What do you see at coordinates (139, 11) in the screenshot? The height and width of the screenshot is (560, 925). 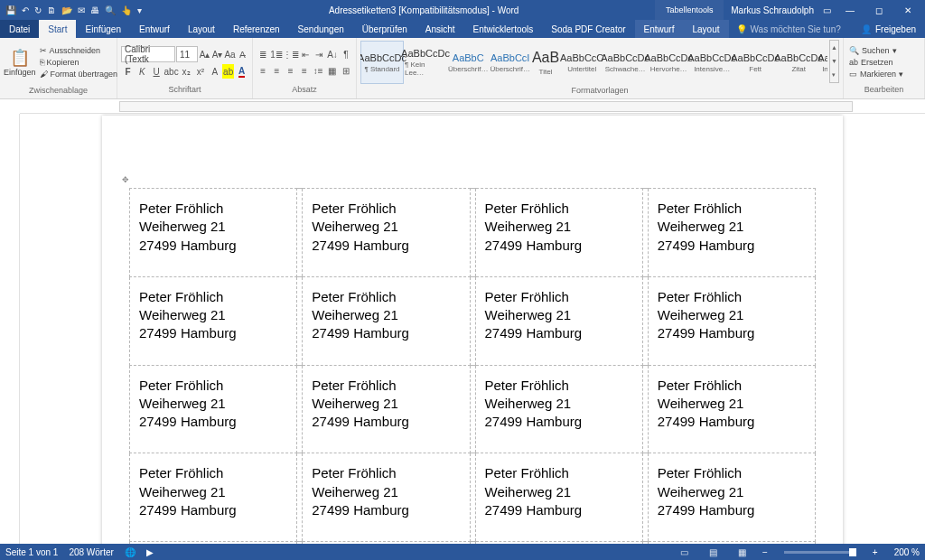 I see `qat-more-icon: ▾` at bounding box center [139, 11].